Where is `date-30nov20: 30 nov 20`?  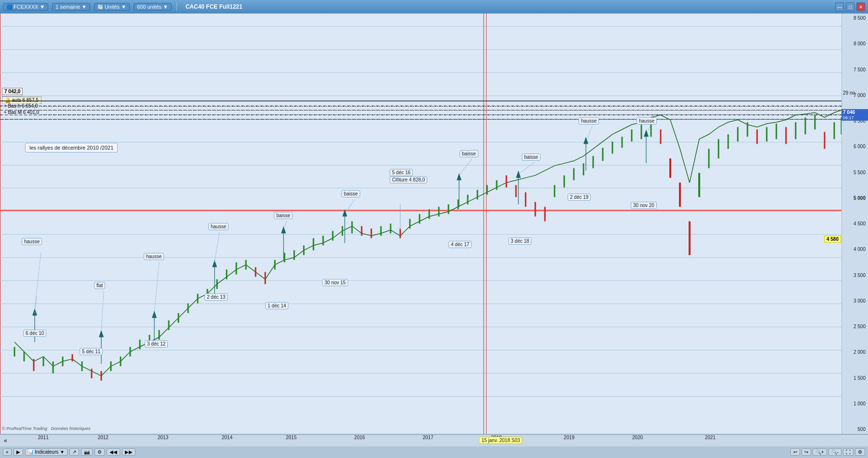
date-30nov20: 30 nov 20 is located at coordinates (644, 206).